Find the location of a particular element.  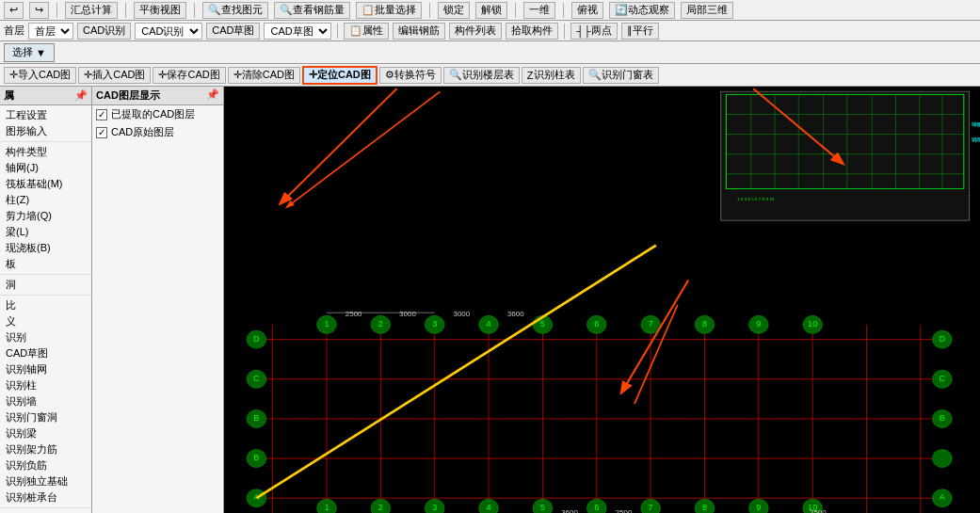

convert-symbol-button: ⚙ 转换符号 is located at coordinates (410, 75).